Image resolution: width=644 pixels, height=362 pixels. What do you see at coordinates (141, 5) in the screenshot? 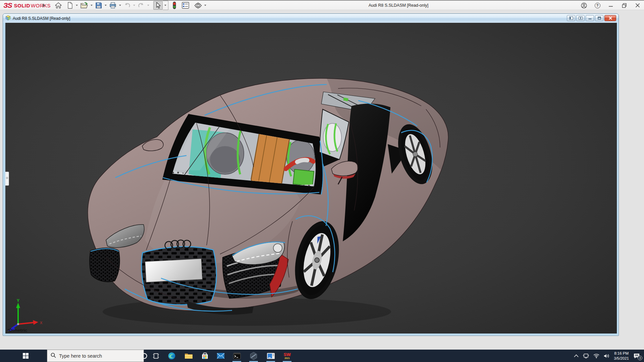
I see `redo-button` at bounding box center [141, 5].